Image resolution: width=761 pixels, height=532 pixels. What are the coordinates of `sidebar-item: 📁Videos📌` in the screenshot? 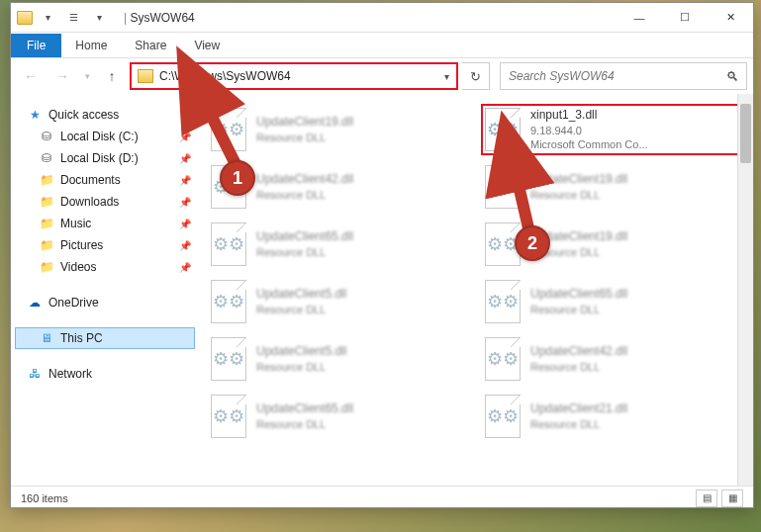 It's located at (105, 267).